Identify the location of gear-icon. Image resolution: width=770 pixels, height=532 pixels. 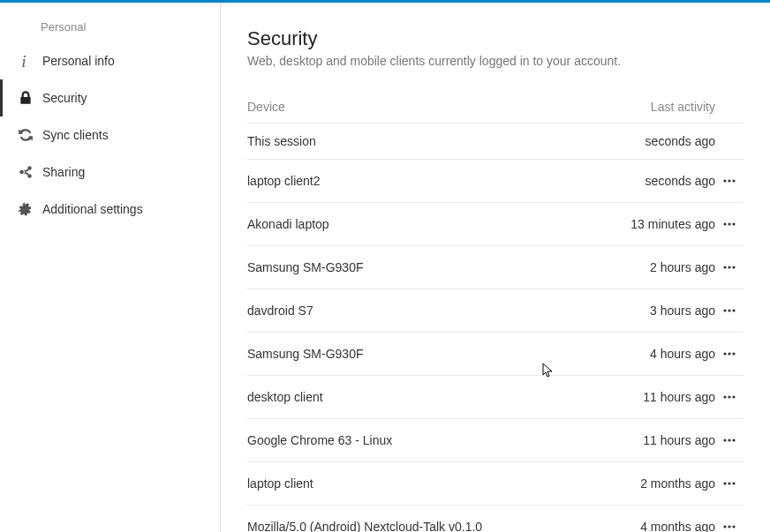
(26, 209).